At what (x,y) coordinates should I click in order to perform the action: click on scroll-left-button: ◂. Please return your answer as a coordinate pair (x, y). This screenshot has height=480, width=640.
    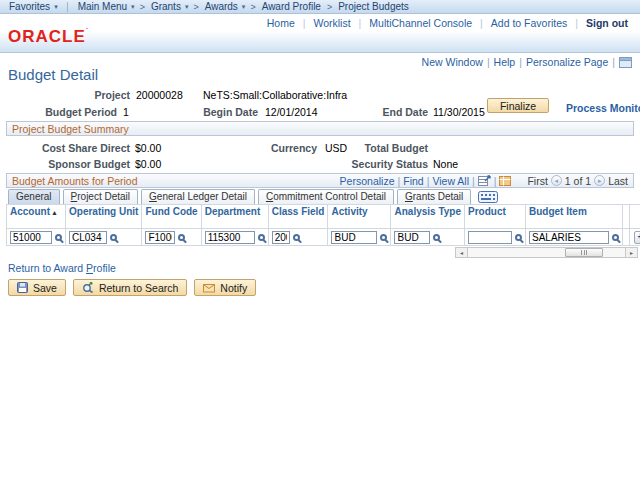
    Looking at the image, I should click on (462, 252).